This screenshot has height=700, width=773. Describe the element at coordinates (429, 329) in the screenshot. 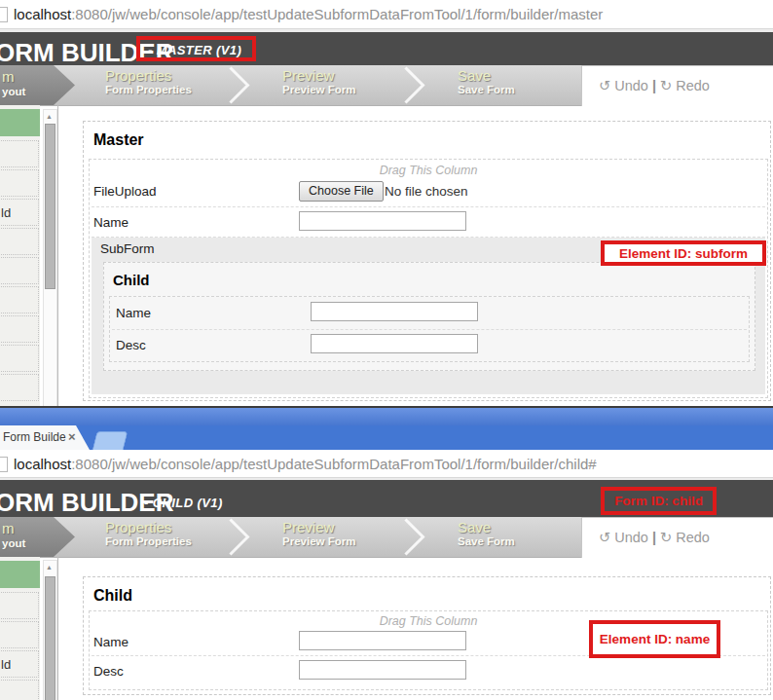

I see `subform-column: Name Desc` at that location.